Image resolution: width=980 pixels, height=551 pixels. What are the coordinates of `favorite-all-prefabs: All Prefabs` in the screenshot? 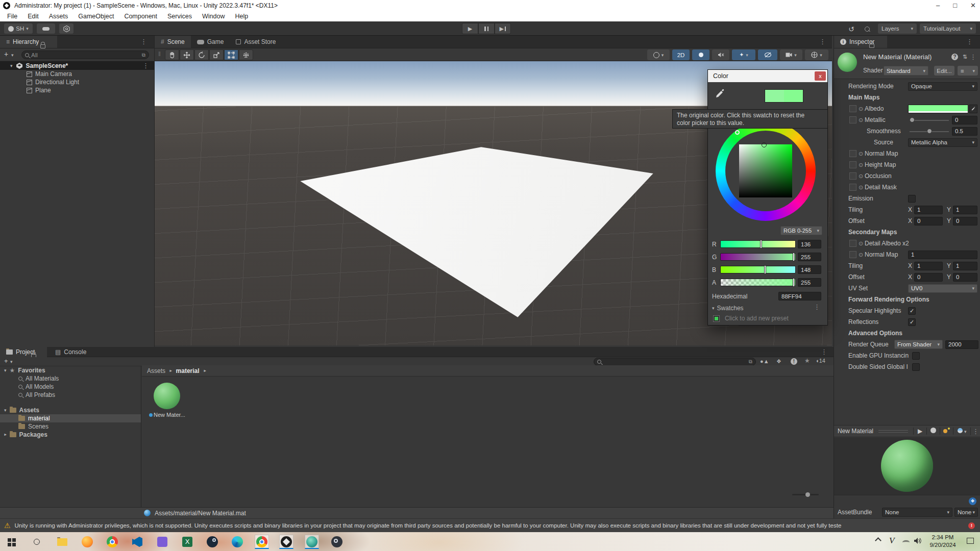 It's located at (70, 395).